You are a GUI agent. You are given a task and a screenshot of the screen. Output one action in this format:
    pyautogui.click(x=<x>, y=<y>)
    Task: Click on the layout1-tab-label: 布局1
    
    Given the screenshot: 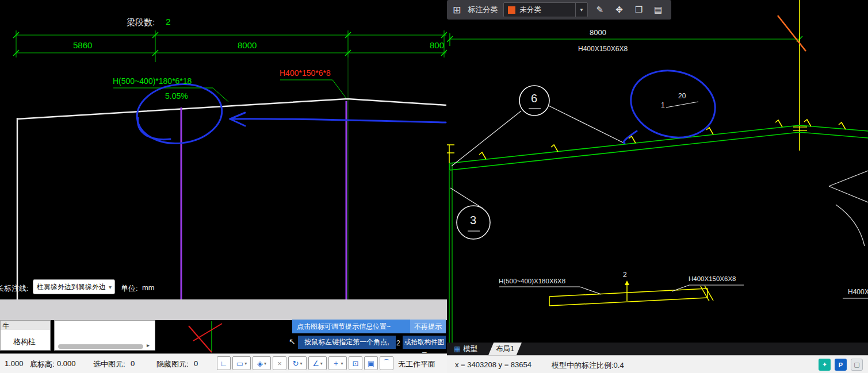 What is the action you would take?
    pyautogui.click(x=505, y=349)
    